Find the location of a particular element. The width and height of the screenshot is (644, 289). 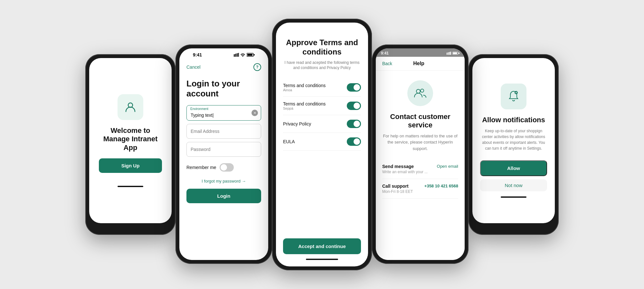

back-button: Back is located at coordinates (387, 64).